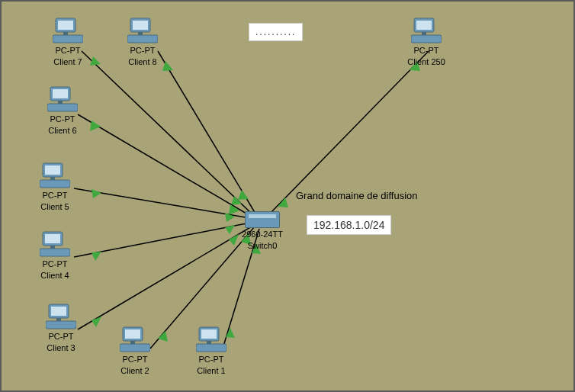 The image size is (575, 392). I want to click on pc-name-label: Client 250, so click(426, 63).